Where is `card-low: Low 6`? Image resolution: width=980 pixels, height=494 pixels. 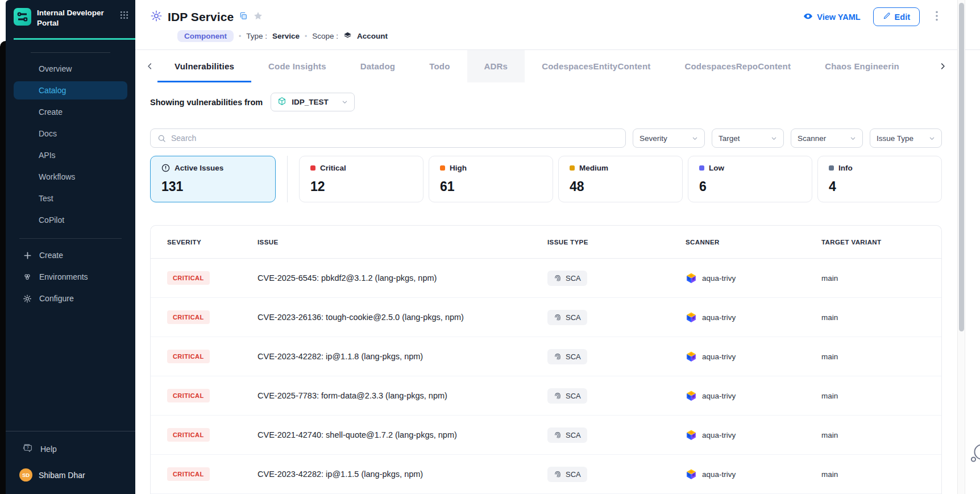 card-low: Low 6 is located at coordinates (750, 179).